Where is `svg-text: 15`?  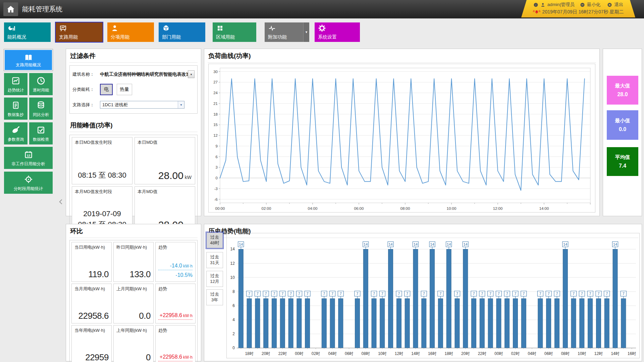 svg-text: 15 is located at coordinates (215, 125).